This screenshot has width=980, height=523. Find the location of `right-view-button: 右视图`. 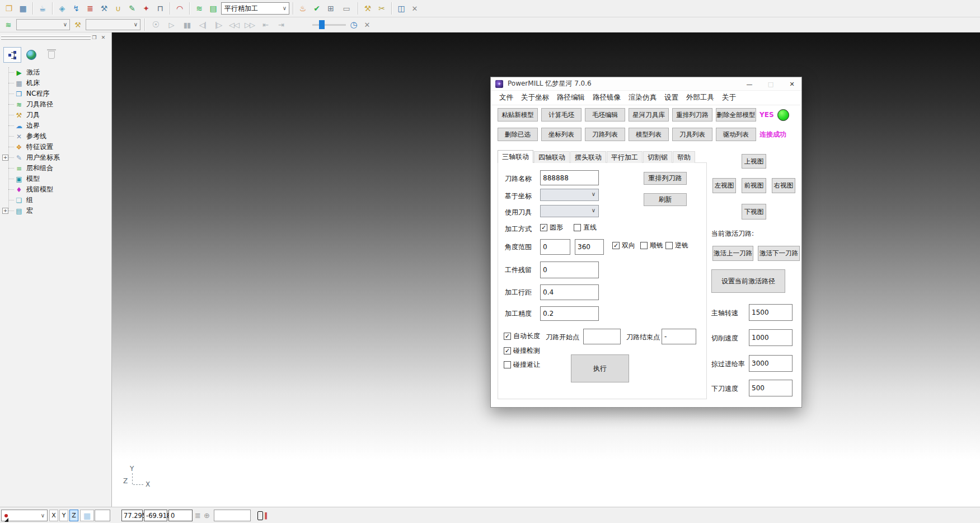

right-view-button: 右视图 is located at coordinates (784, 186).